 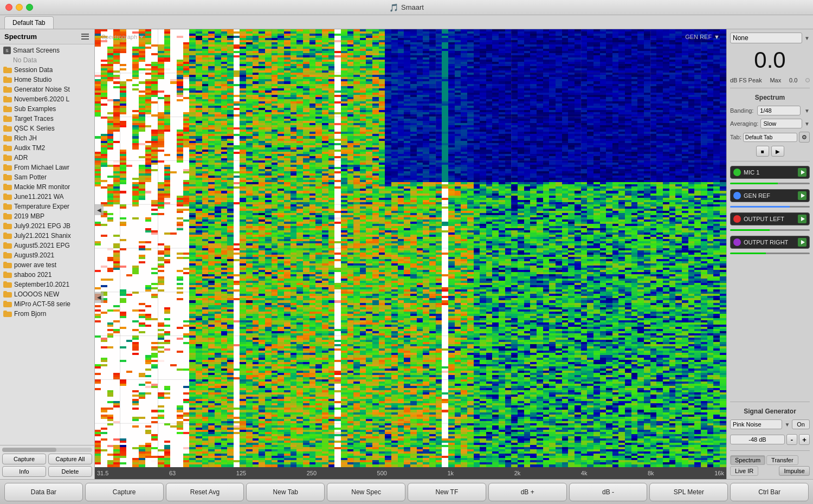 I want to click on sidebar-item-label: July21.2021 Shanix, so click(x=42, y=236).